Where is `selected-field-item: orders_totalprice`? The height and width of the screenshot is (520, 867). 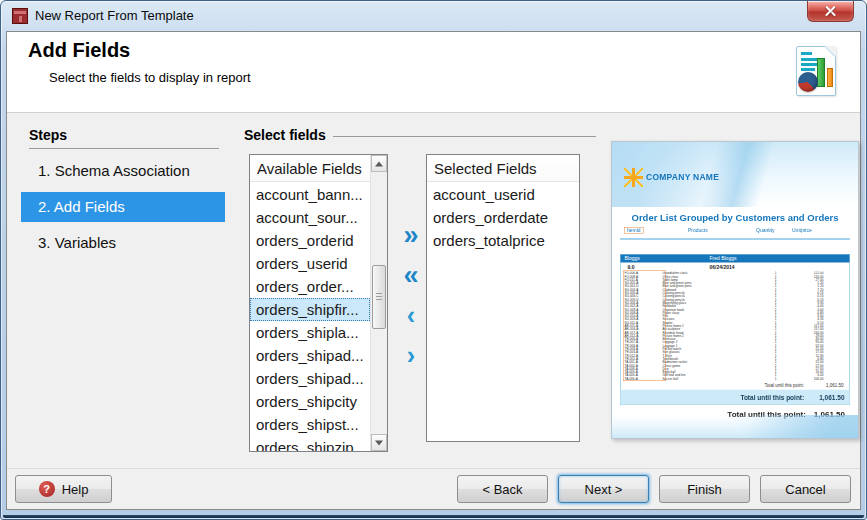
selected-field-item: orders_totalprice is located at coordinates (503, 240).